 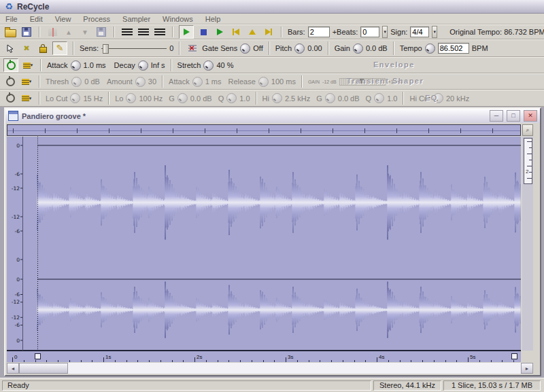 What do you see at coordinates (252, 32) in the screenshot?
I see `loop-button` at bounding box center [252, 32].